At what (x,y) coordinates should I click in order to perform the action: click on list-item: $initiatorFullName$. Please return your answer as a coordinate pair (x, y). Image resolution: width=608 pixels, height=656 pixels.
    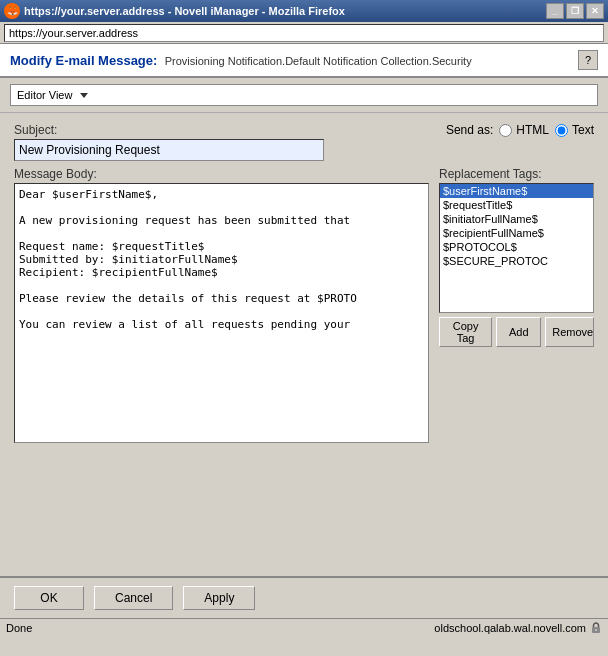
    Looking at the image, I should click on (516, 219).